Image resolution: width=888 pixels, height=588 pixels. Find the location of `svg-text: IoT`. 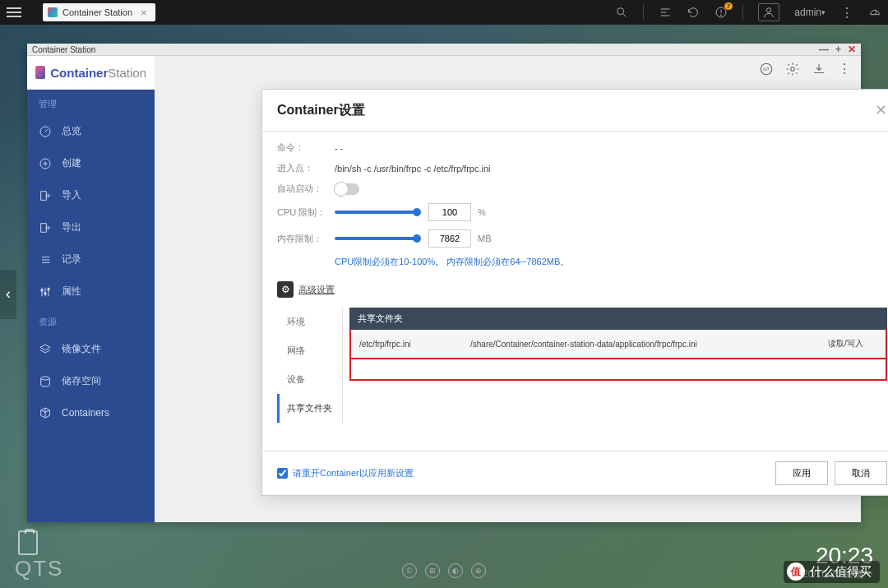

svg-text: IoT is located at coordinates (766, 69).